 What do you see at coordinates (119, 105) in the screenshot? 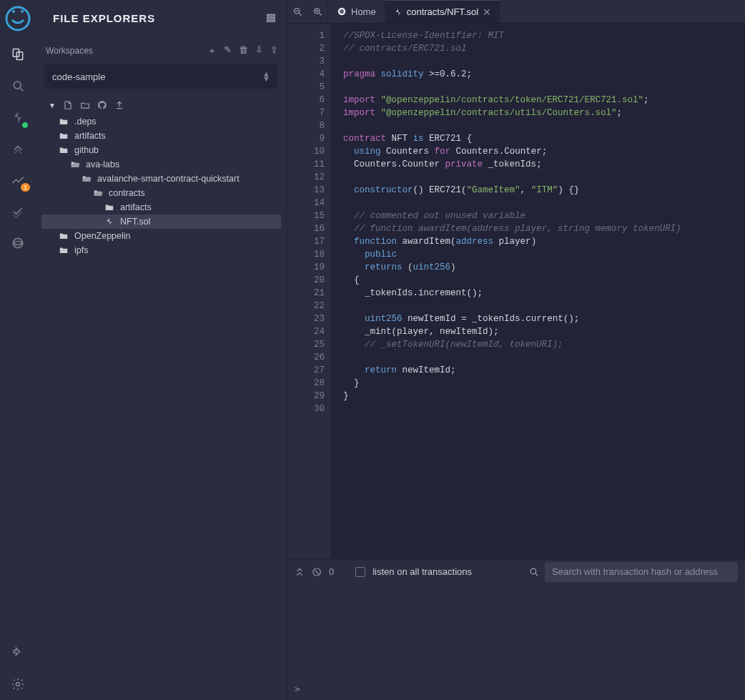
I see `upload-local-icon` at bounding box center [119, 105].